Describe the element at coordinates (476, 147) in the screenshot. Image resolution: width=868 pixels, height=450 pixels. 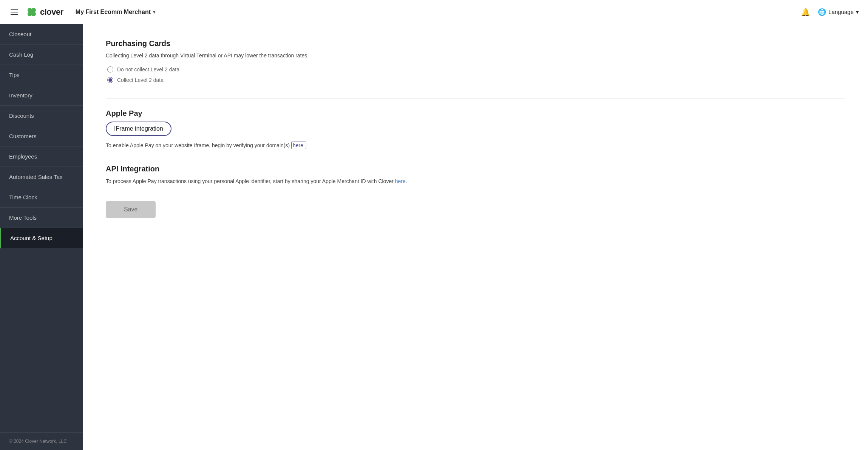
I see `apple-pay-section: Apple Pay IFrame integration To enable A…` at that location.